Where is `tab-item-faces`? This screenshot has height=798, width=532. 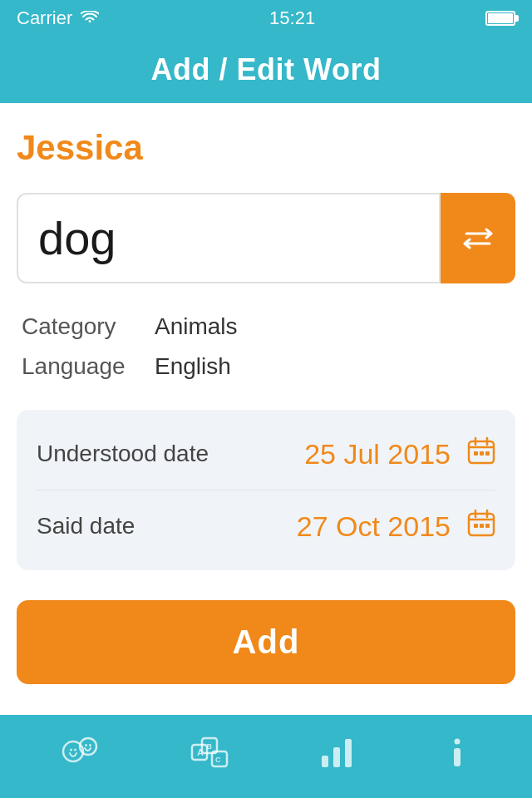 tab-item-faces is located at coordinates (81, 756).